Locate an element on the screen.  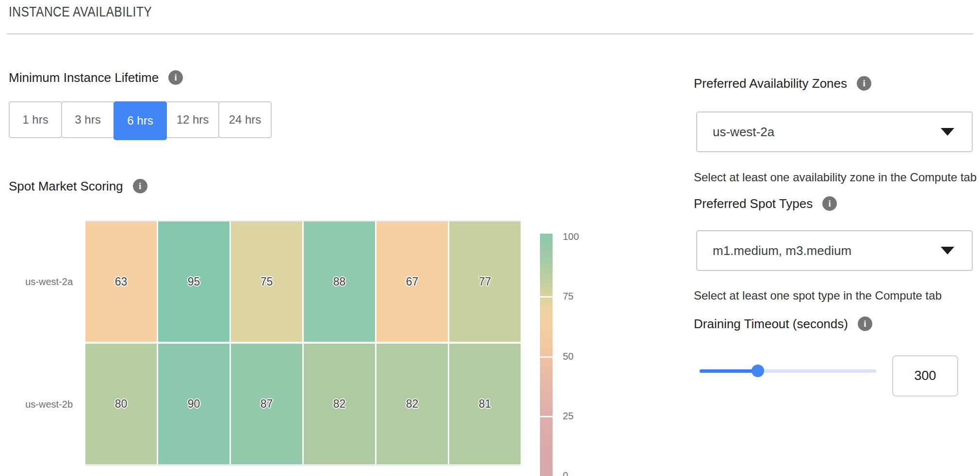
minimum-instance-lifetime-button-group: 1 hrs3 hrs6 hrs12 hrs24 hrs is located at coordinates (140, 121).